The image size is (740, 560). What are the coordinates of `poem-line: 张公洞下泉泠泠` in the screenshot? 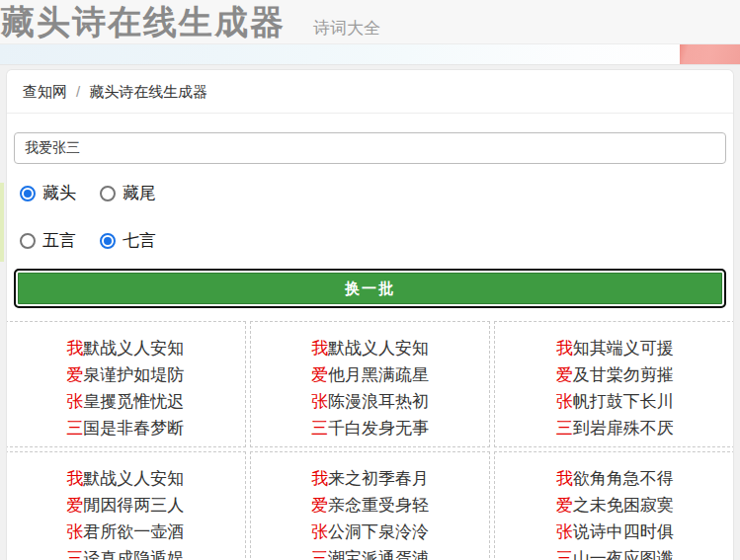 It's located at (370, 531).